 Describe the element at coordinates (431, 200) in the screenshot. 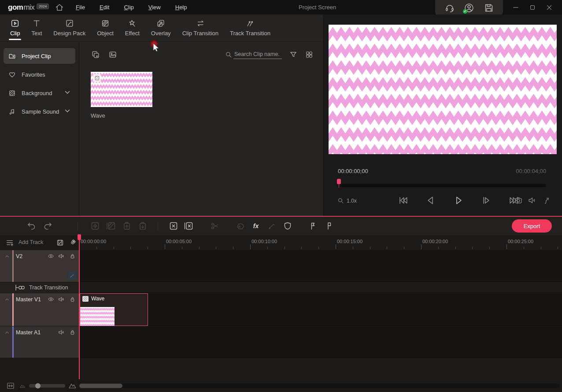

I see `previous-frame-icon` at that location.